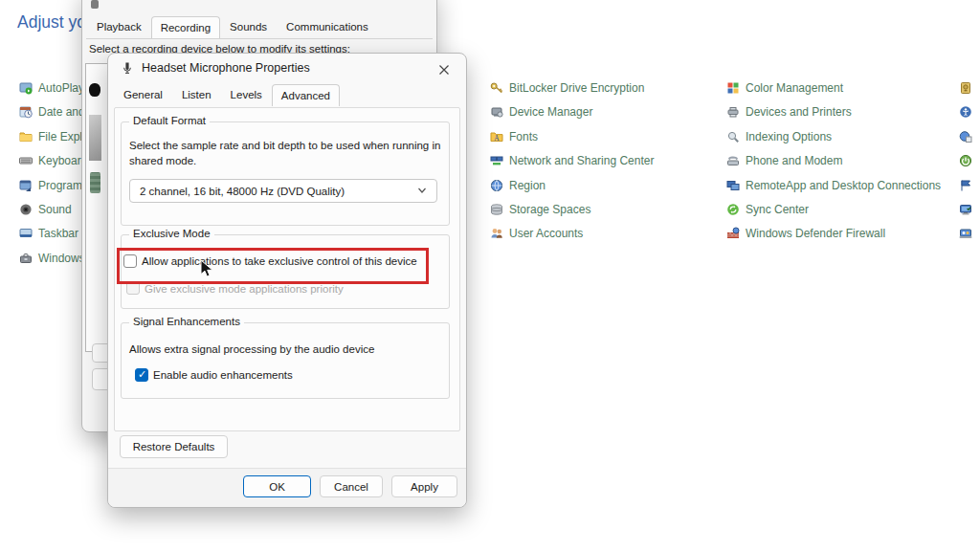 The width and height of the screenshot is (980, 551). I want to click on programs-features-icon, so click(26, 186).